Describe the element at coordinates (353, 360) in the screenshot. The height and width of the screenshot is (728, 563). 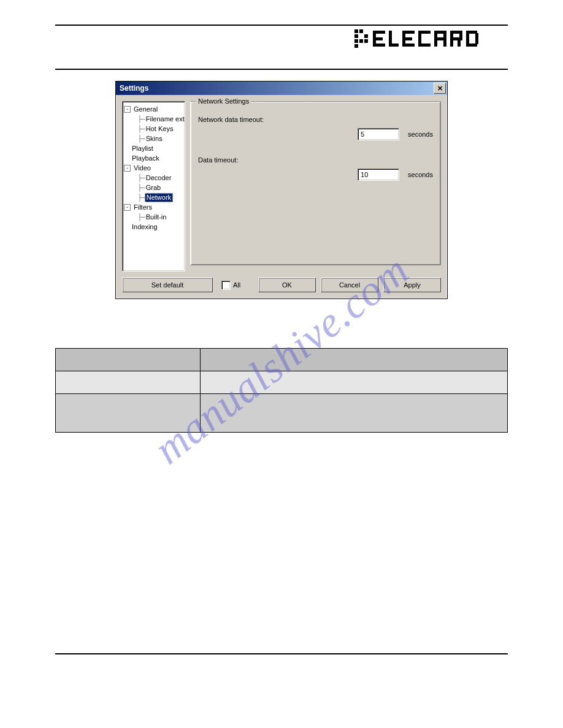
I see `table-header-right` at that location.